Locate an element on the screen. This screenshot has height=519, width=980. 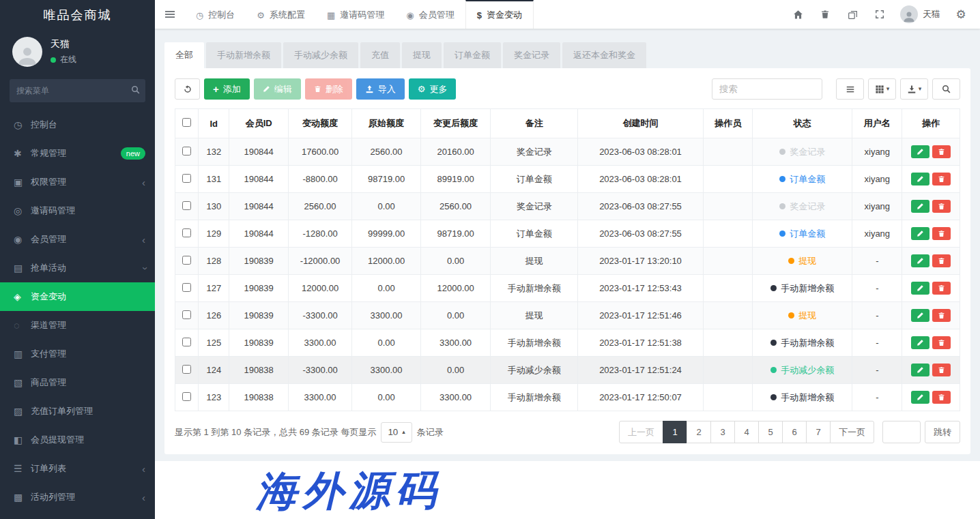
search-icon is located at coordinates (135, 90).